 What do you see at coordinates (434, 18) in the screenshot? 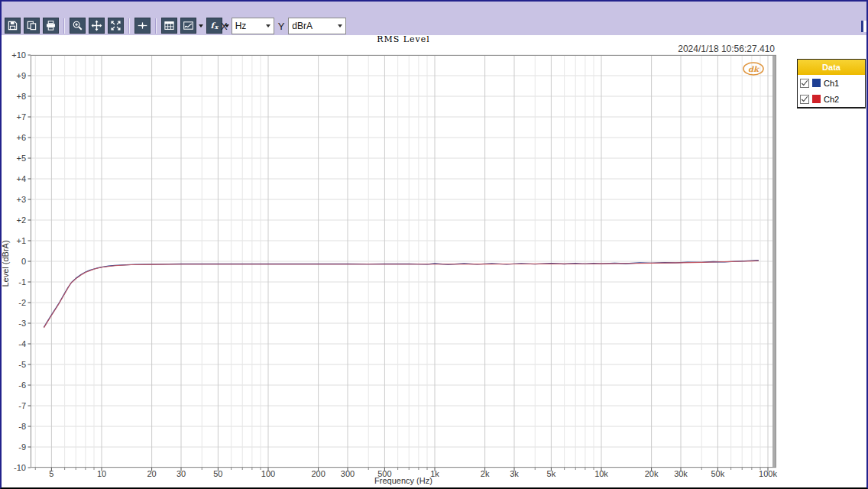
I see `toolbar: X Hz Y dBrA` at bounding box center [434, 18].